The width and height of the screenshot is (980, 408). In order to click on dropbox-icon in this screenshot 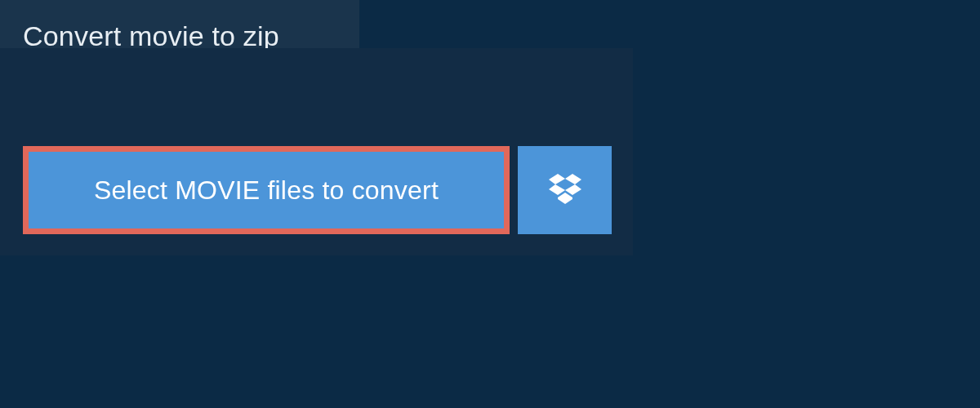, I will do `click(565, 190)`.